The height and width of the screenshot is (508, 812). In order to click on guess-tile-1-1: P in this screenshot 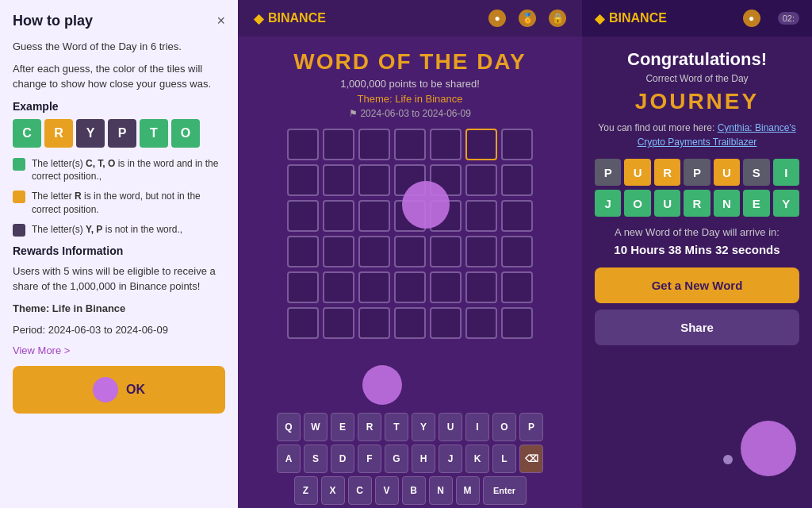, I will do `click(607, 172)`.